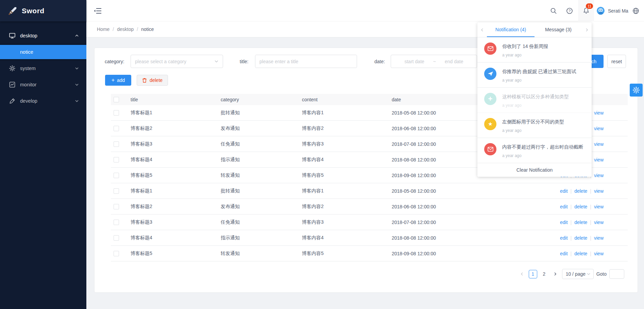 Image resolution: width=644 pixels, height=309 pixels. Describe the element at coordinates (636, 11) in the screenshot. I see `language-globe-icon` at that location.